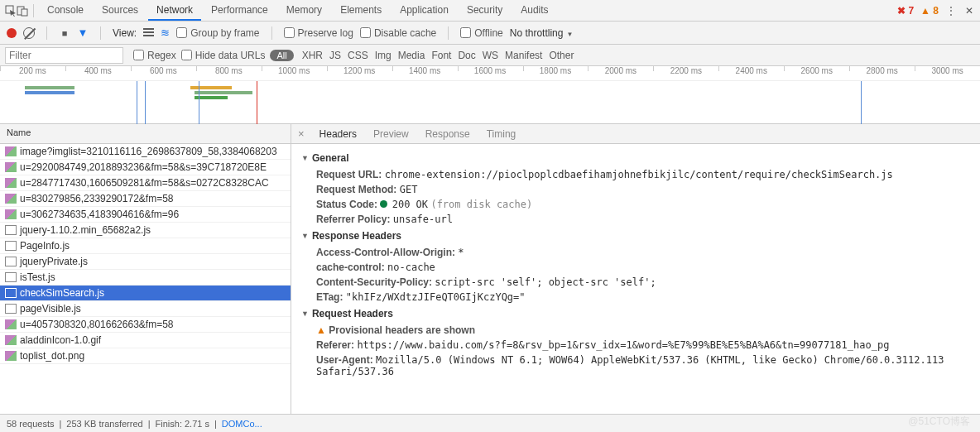 The height and width of the screenshot is (432, 980). Describe the element at coordinates (146, 324) in the screenshot. I see `request-row: u=4057308320,801662663&fm=58` at that location.